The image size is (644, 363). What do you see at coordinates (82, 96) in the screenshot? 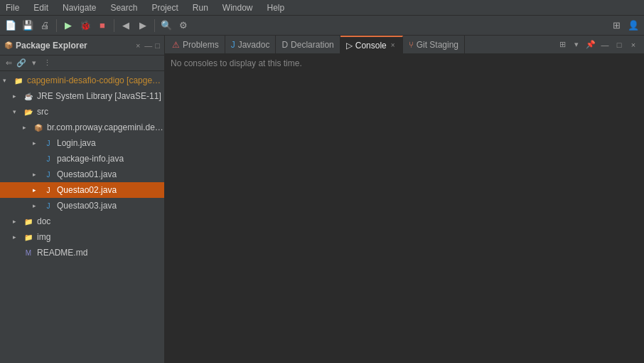
I see `tree-item-jre: ▸ ☕ JRE System Library [JavaSE-11]` at bounding box center [82, 96].